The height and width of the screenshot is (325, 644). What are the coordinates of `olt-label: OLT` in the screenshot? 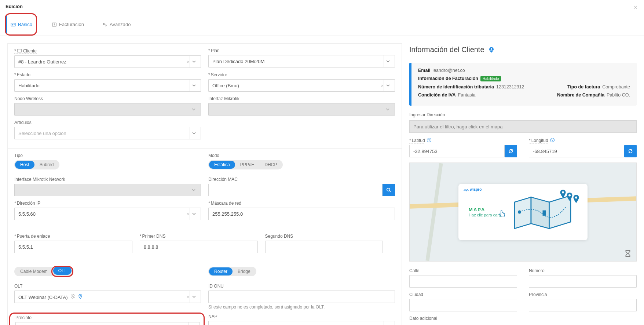 It's located at (108, 286).